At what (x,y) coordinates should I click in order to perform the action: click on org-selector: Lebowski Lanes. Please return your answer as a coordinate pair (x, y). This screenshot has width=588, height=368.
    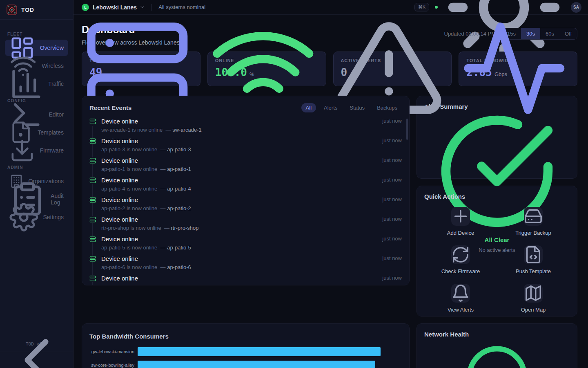
    Looking at the image, I should click on (115, 7).